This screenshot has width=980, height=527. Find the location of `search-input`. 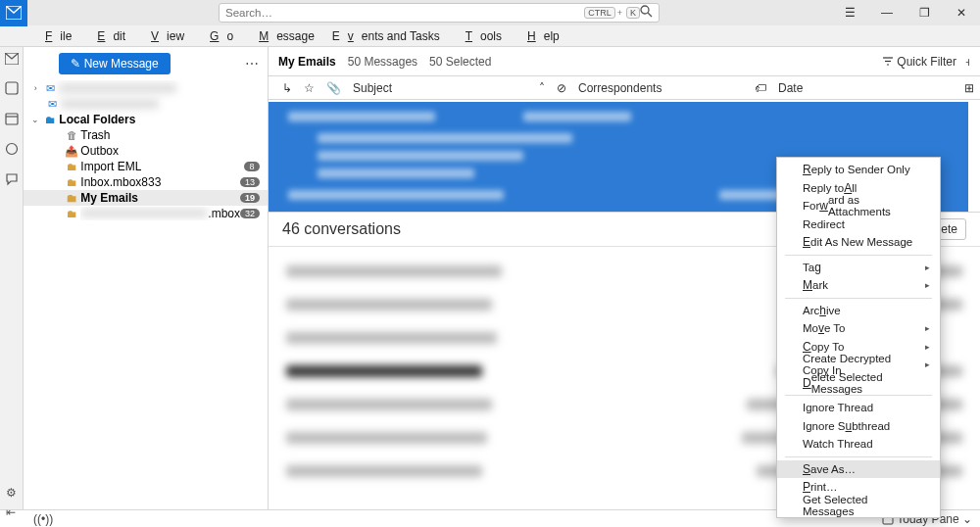

search-input is located at coordinates (404, 13).